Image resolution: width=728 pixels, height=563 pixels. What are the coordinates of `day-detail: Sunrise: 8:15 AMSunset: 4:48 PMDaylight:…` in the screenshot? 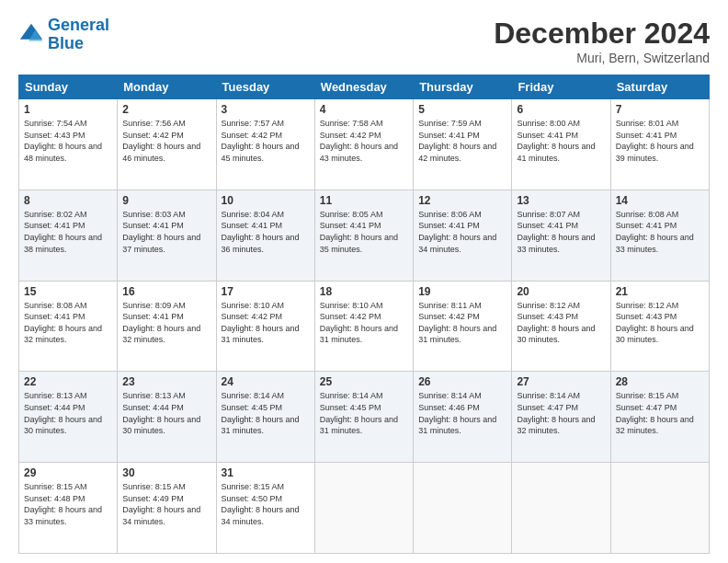 It's located at (68, 504).